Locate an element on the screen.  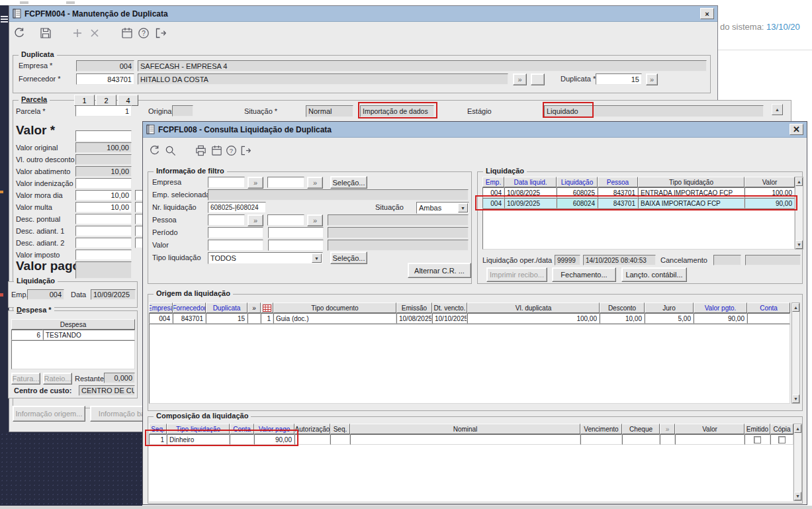
header-cell: Duplicata is located at coordinates (226, 308).